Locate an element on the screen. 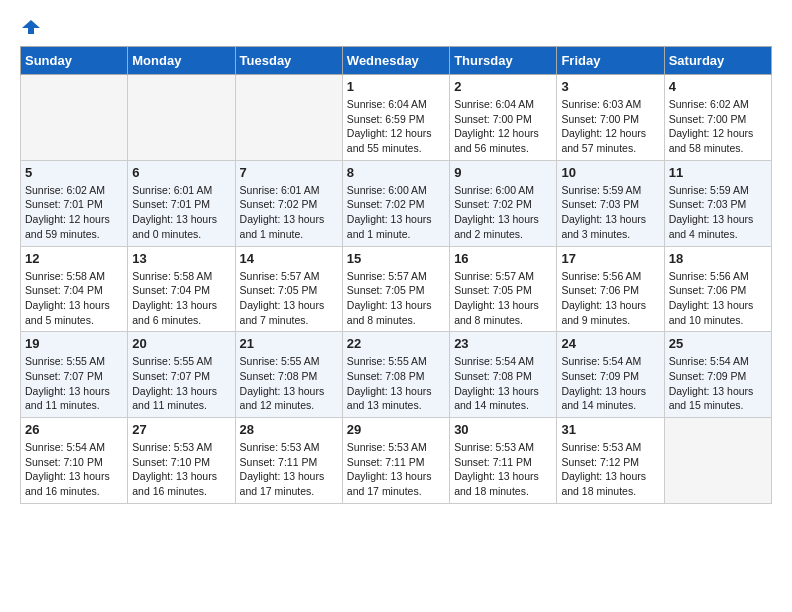 The image size is (792, 612). day-number: 16 is located at coordinates (503, 258).